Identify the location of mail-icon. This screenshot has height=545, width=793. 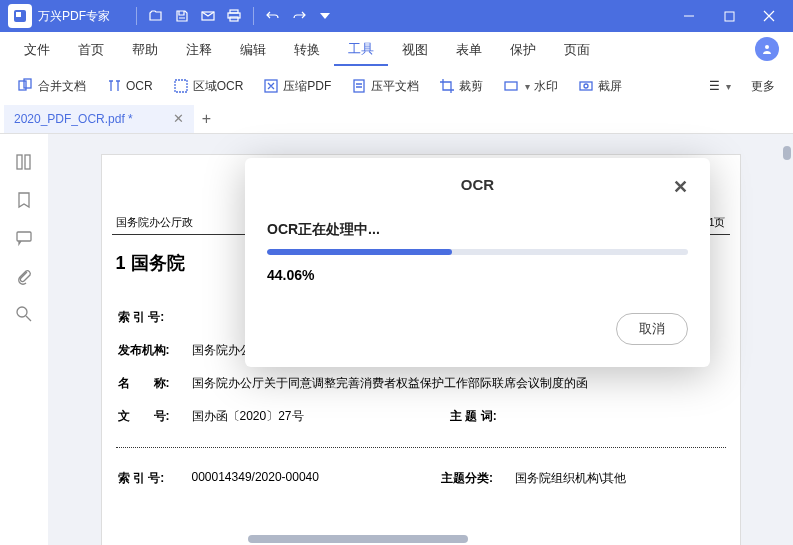
(208, 16).